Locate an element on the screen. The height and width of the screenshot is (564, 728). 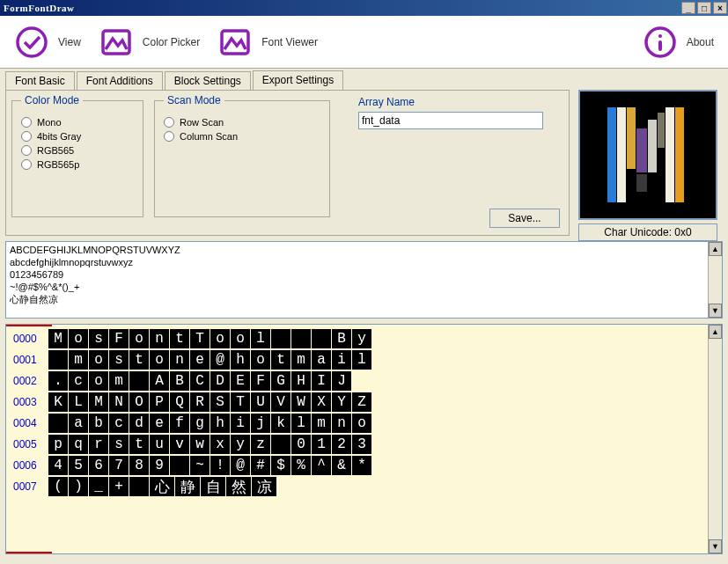
glyph-cell: g is located at coordinates (200, 423).